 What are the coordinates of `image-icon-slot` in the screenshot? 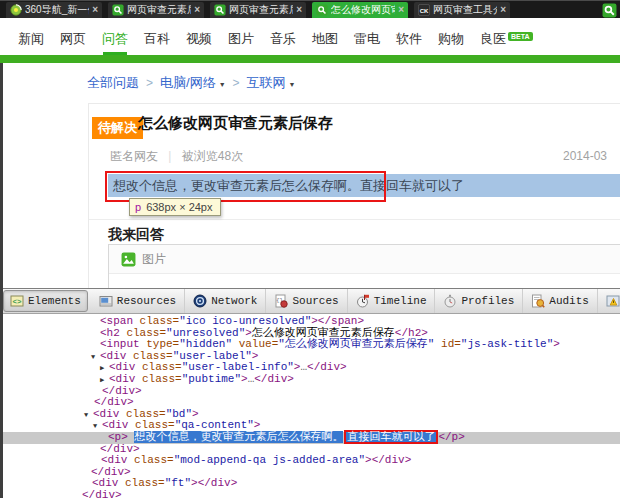 It's located at (128, 259).